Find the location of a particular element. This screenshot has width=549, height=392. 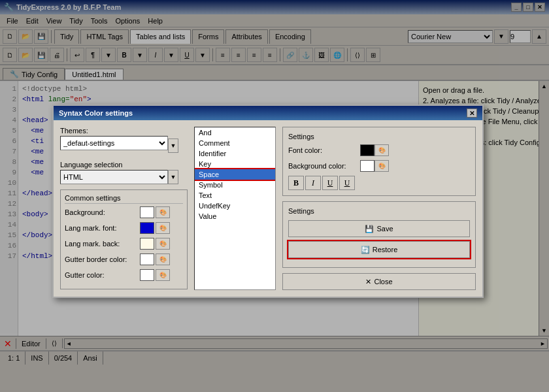

dialog-right-col: Settings Font color: 🎨 Background color:… is located at coordinates (379, 208).